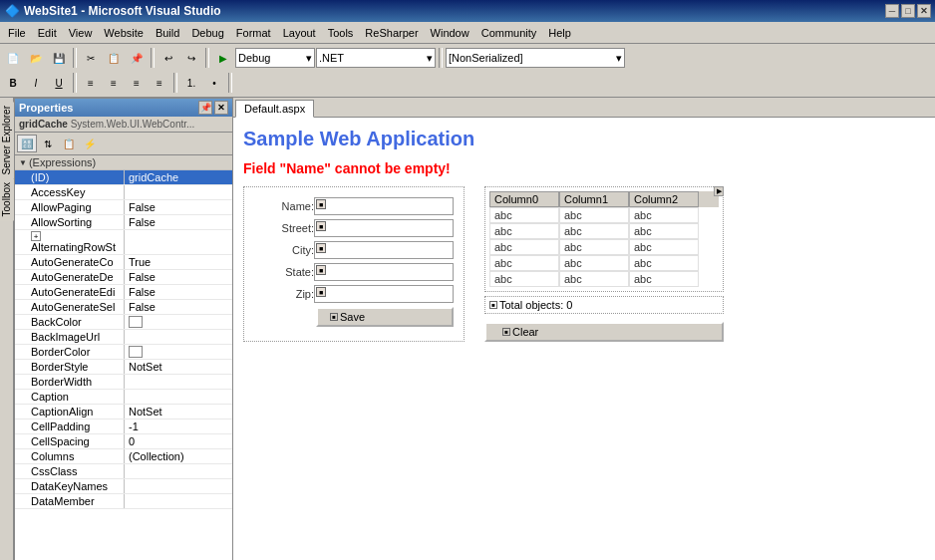 This screenshot has width=935, height=560. Describe the element at coordinates (81, 33) in the screenshot. I see `menu-view: View` at that location.